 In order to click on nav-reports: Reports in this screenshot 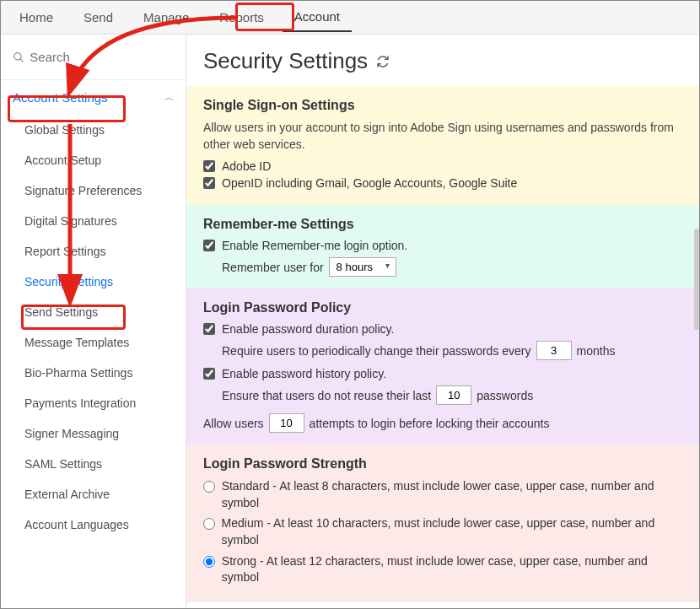, I will do `click(241, 17)`.